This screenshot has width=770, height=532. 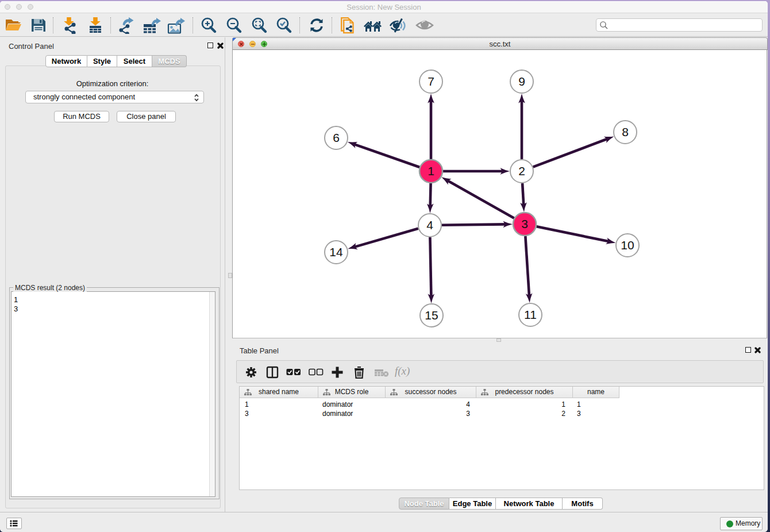 I want to click on svg-text: 11, so click(x=530, y=315).